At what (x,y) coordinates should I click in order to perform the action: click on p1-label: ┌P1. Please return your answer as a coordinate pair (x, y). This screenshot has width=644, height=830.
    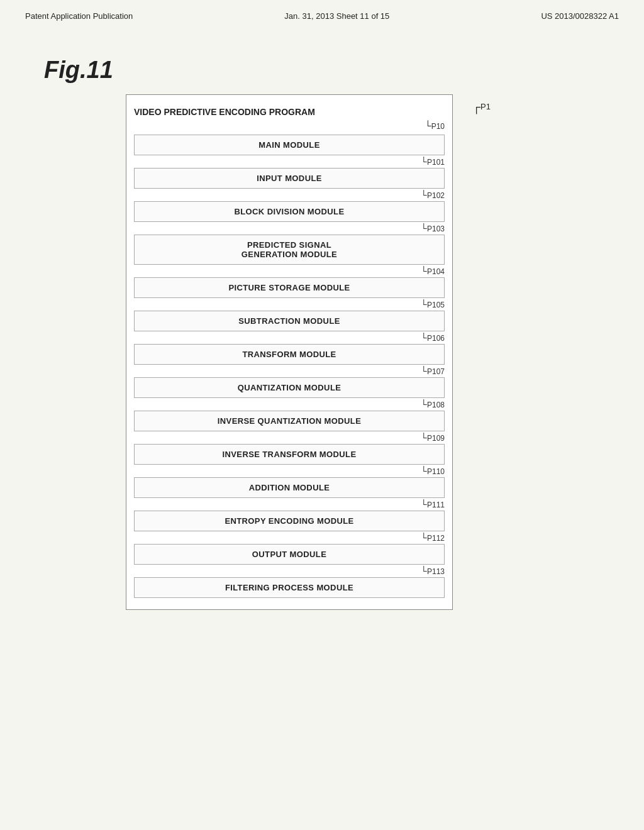
    Looking at the image, I should click on (482, 107).